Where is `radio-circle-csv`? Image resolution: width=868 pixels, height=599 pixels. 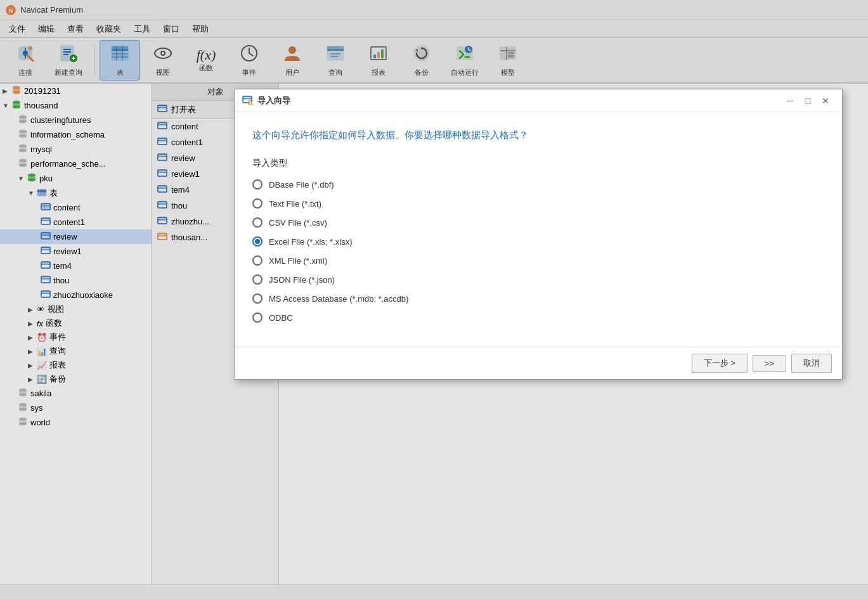 radio-circle-csv is located at coordinates (257, 222).